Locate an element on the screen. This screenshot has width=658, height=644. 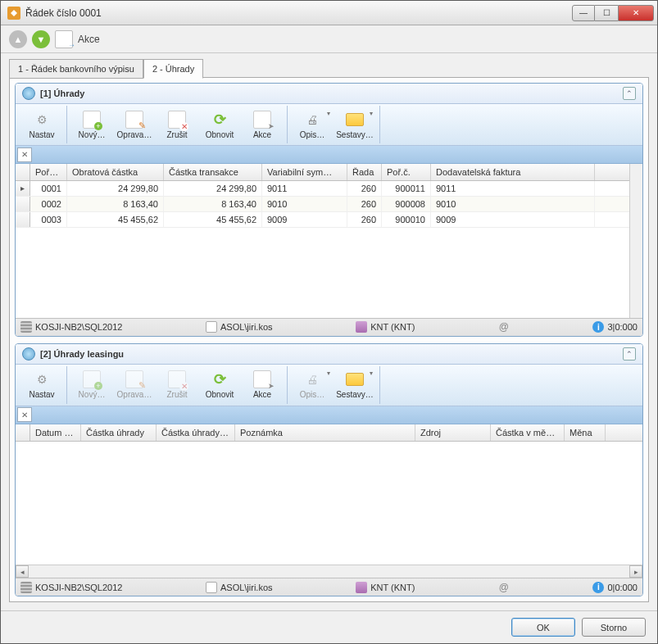
section-title: [1] Úhrady is located at coordinates (329, 93).